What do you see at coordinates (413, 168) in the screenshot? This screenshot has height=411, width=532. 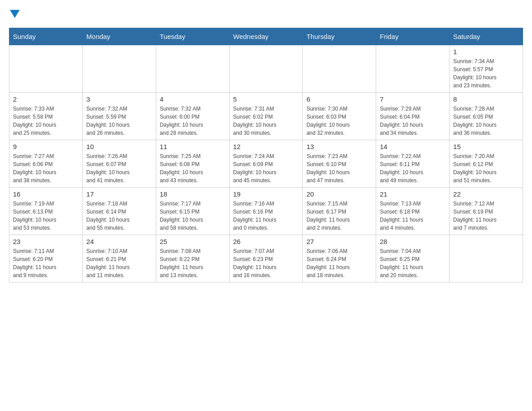 I see `day-info: Sunrise: 7:22 AM Sunset: 6:11 PM Dayligh…` at bounding box center [413, 168].